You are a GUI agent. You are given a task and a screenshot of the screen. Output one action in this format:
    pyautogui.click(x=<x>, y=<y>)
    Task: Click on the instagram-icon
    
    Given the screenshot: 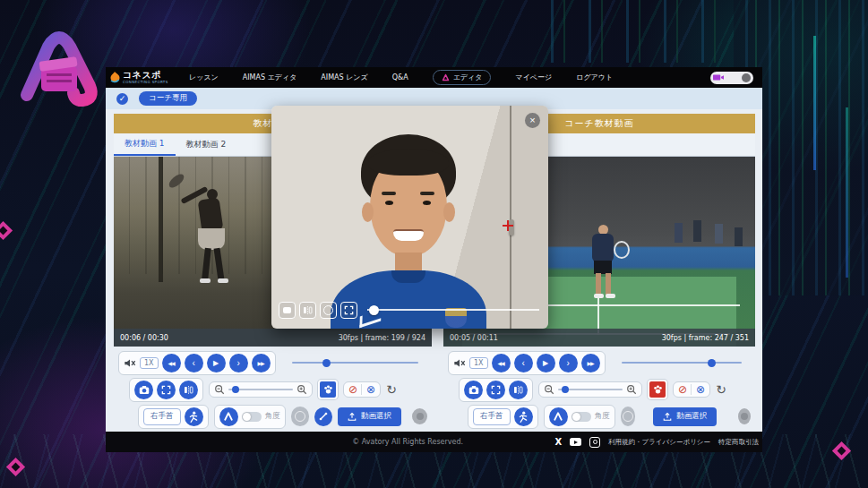 What is the action you would take?
    pyautogui.click(x=595, y=442)
    